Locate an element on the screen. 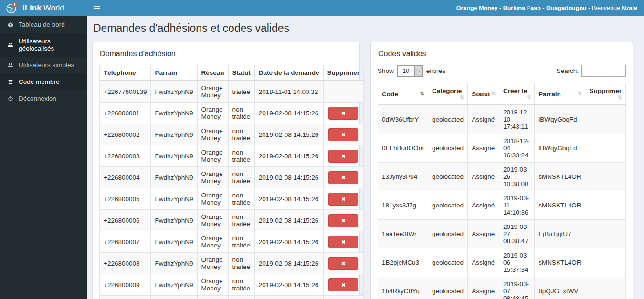 The width and height of the screenshot is (644, 299). cell-creer-le: 2018-12-04 16:33:24 is located at coordinates (517, 148).